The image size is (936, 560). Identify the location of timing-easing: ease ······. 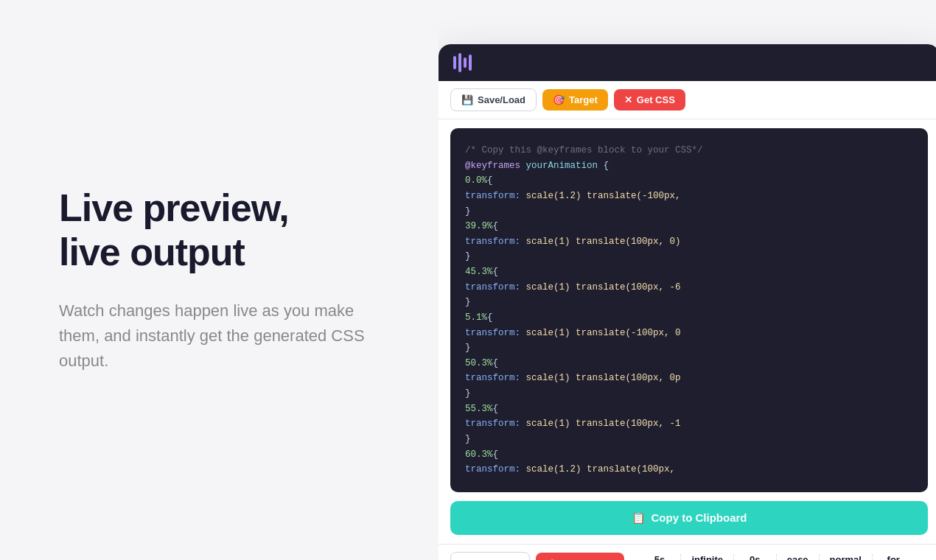
(798, 557).